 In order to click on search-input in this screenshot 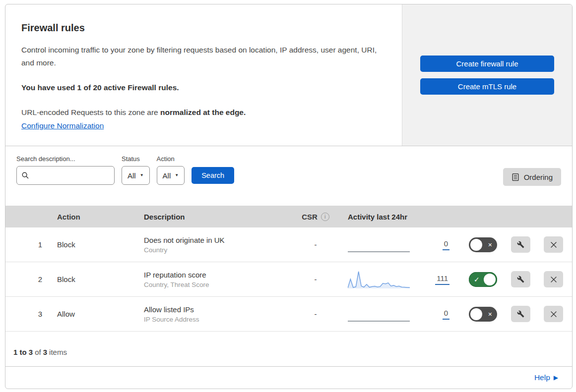, I will do `click(69, 175)`.